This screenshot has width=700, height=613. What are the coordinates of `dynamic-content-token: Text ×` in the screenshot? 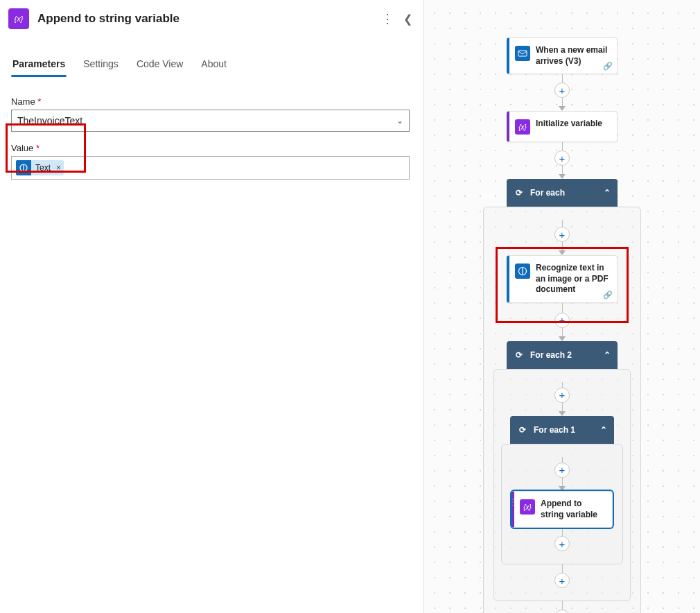 It's located at (40, 168).